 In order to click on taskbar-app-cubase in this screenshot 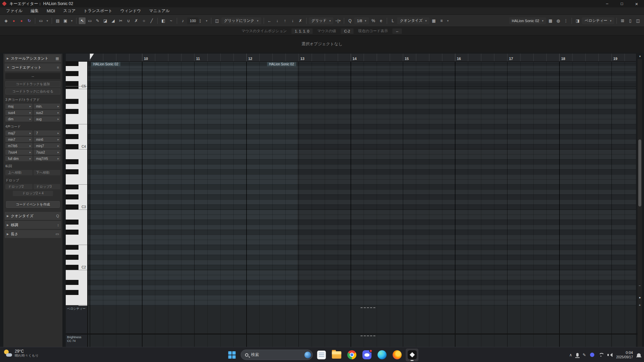, I will do `click(412, 355)`.